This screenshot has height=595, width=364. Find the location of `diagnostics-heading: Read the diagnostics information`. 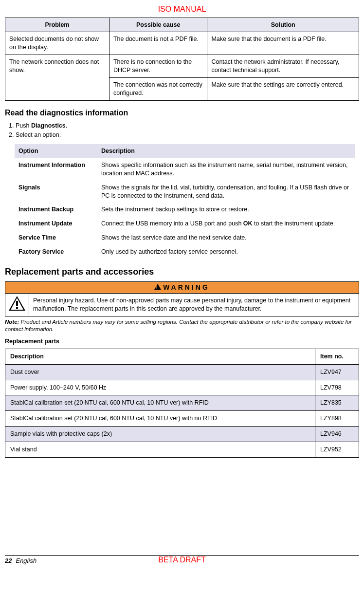

diagnostics-heading: Read the diagnostics information is located at coordinates (182, 113).